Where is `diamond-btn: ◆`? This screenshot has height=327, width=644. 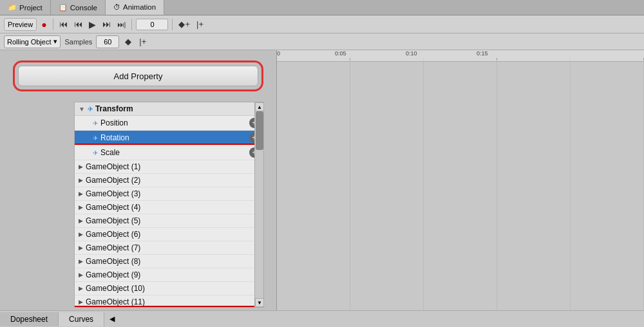
diamond-btn: ◆ is located at coordinates (128, 41).